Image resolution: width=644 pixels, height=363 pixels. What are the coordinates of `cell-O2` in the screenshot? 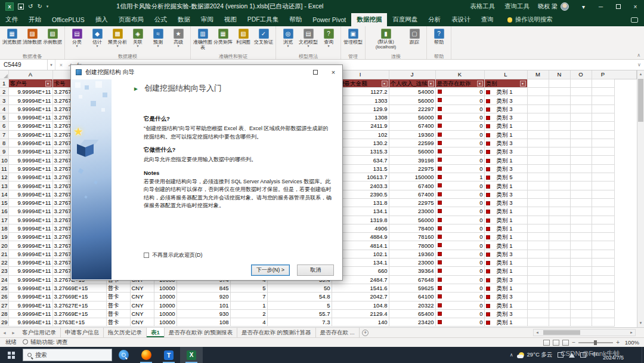 It's located at (581, 92).